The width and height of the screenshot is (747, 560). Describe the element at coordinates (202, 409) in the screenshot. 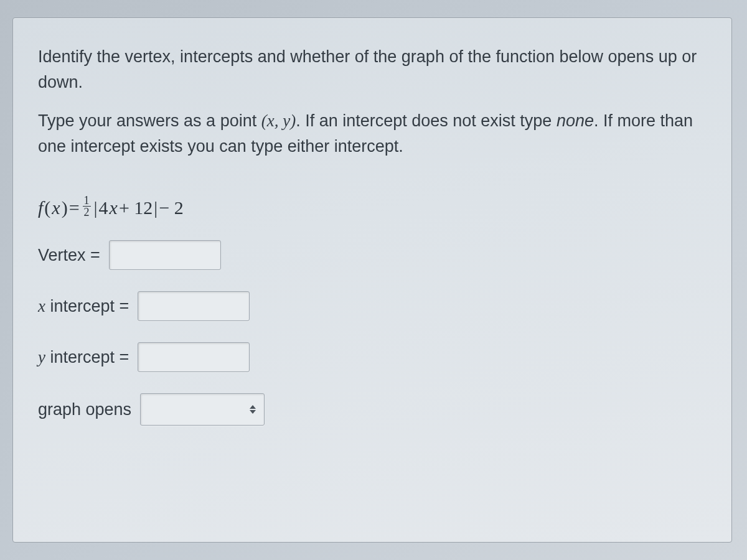

I see `graph-opens-select-wrap` at that location.